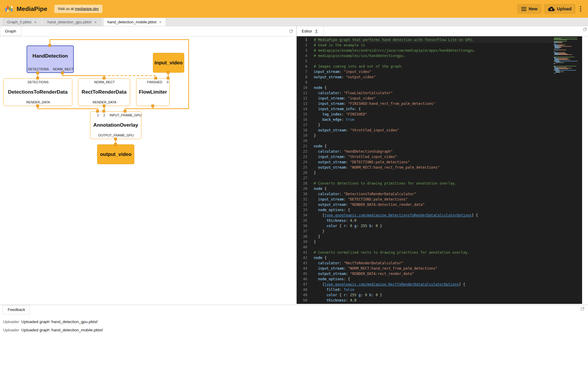 This screenshot has width=588, height=365. Describe the element at coordinates (294, 9) in the screenshot. I see `app-header: MediaPipe Visit us at mediapipe.dev New …` at that location.